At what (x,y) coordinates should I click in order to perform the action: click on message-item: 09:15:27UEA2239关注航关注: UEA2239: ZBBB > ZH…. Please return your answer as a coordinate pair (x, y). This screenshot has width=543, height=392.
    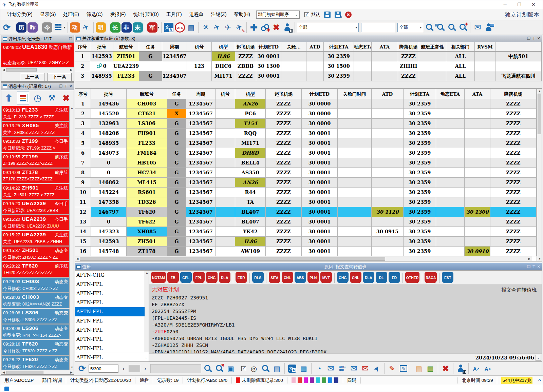
    Looking at the image, I should click on (35, 238).